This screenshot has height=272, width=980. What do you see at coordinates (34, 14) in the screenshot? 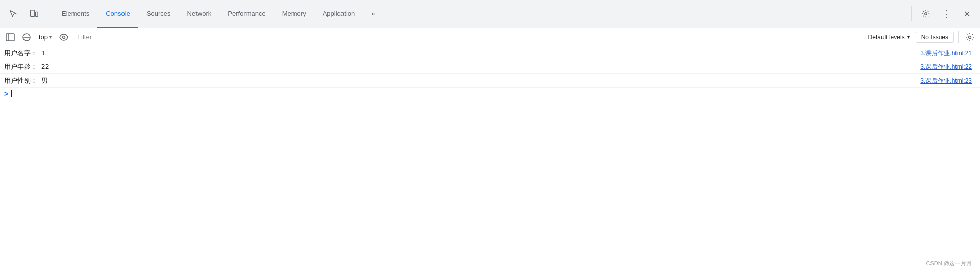
I see `device-toolbar-icon` at bounding box center [34, 14].